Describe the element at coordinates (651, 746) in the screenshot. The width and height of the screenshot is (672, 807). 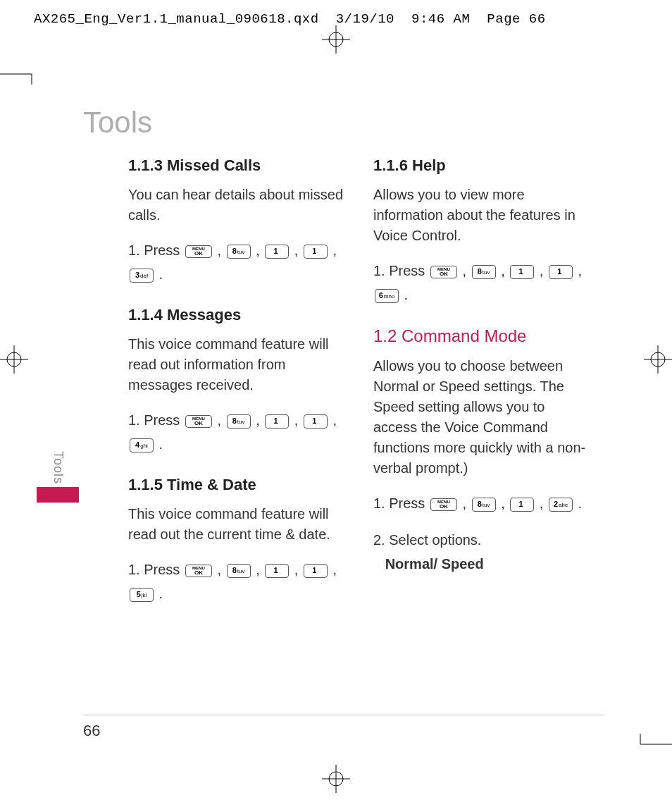
I see `crop-mark-bottom-right` at that location.